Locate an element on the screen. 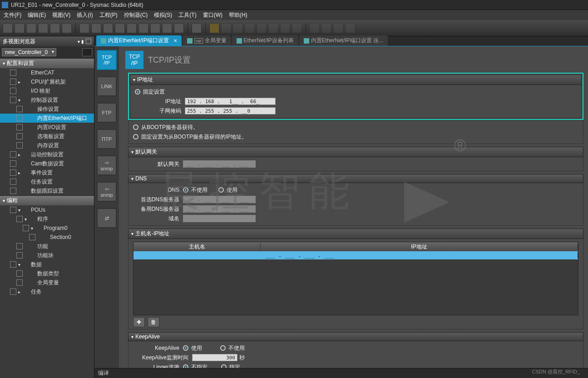 The height and width of the screenshot is (378, 588). sidetab-tcpip: TCP /IP is located at coordinates (107, 60).